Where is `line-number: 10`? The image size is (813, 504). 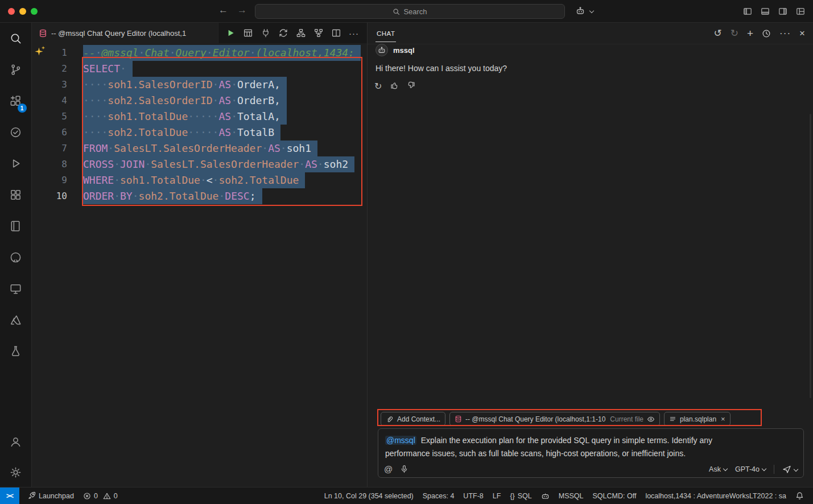
line-number: 10 is located at coordinates (49, 196).